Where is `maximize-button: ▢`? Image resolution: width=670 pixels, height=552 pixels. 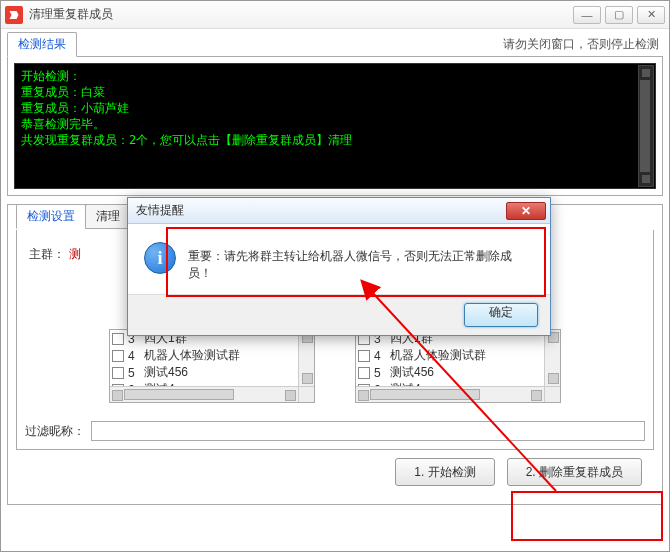 maximize-button: ▢ is located at coordinates (619, 15).